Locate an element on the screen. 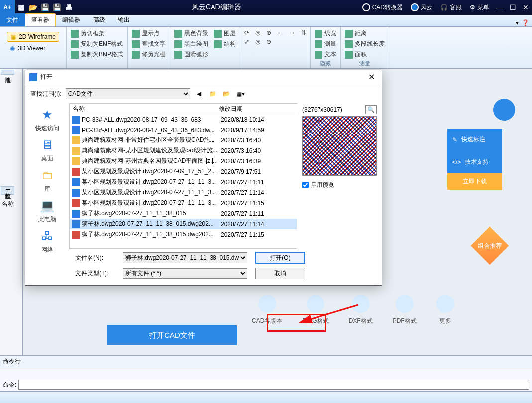 The height and width of the screenshot is (403, 532). ribbon-show-points: 显示点 is located at coordinates (149, 34).